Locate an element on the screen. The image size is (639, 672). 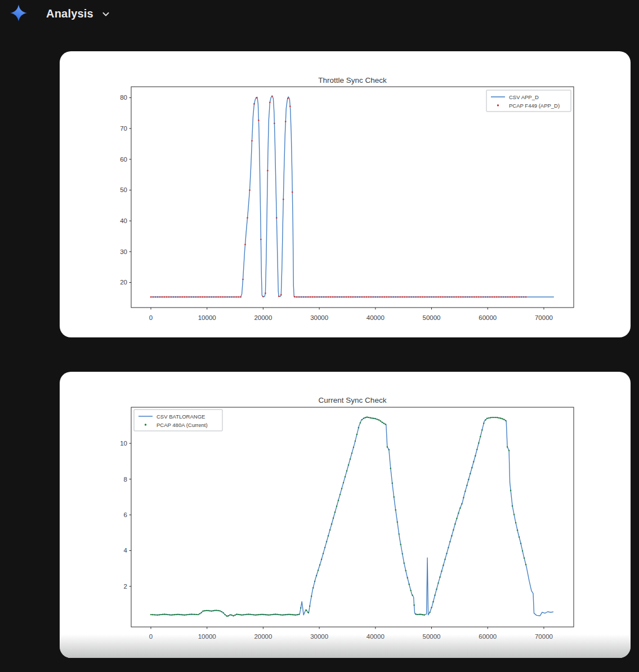
y-tick-label: 30 is located at coordinates (124, 252).